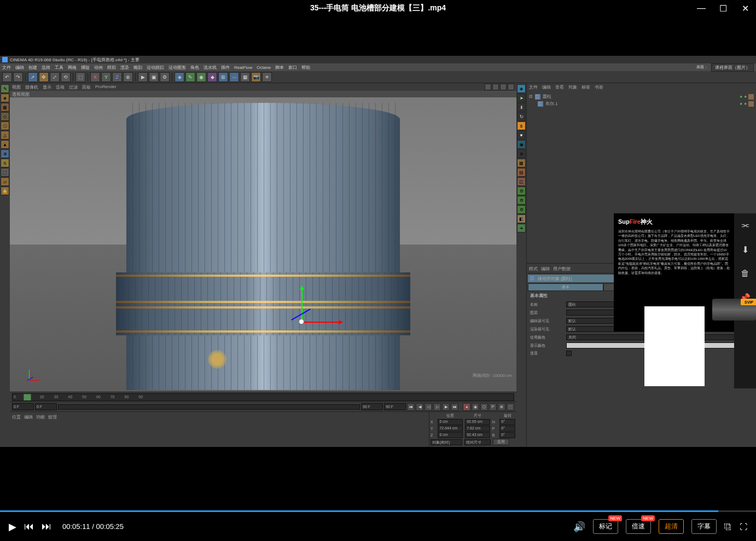 Image resolution: width=756 pixels, height=541 pixels. What do you see at coordinates (478, 442) in the screenshot?
I see `coord-size-mode: 绝对尺寸` at bounding box center [478, 442].